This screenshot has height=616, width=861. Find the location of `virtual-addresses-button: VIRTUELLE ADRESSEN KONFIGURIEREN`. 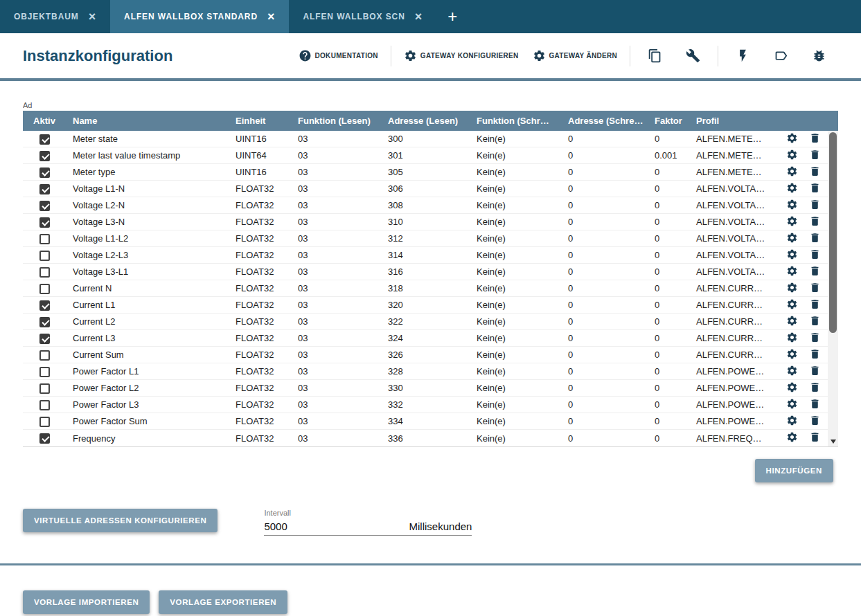

virtual-addresses-button: VIRTUELLE ADRESSEN KONFIGURIEREN is located at coordinates (121, 520).